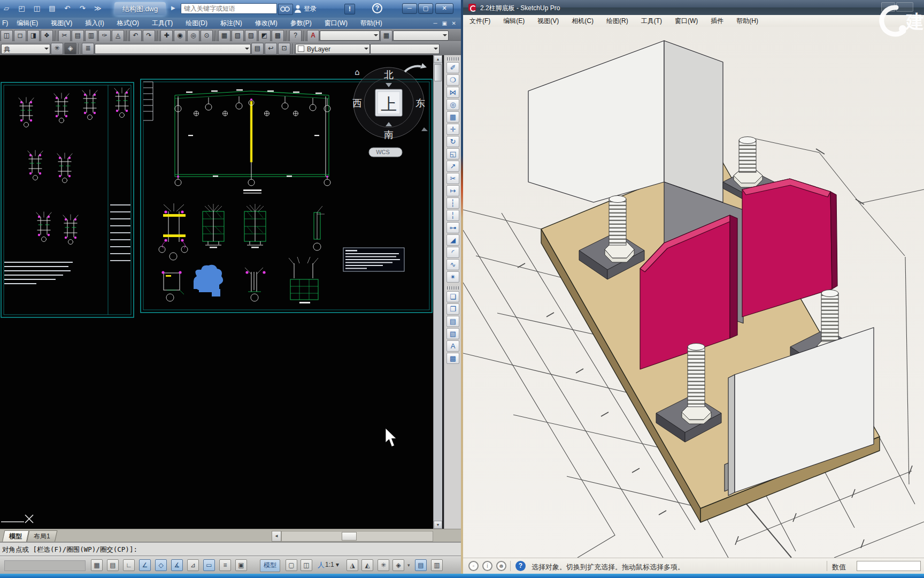 This screenshot has width=924, height=578. I want to click on menu-file-partial: F), so click(5, 24).